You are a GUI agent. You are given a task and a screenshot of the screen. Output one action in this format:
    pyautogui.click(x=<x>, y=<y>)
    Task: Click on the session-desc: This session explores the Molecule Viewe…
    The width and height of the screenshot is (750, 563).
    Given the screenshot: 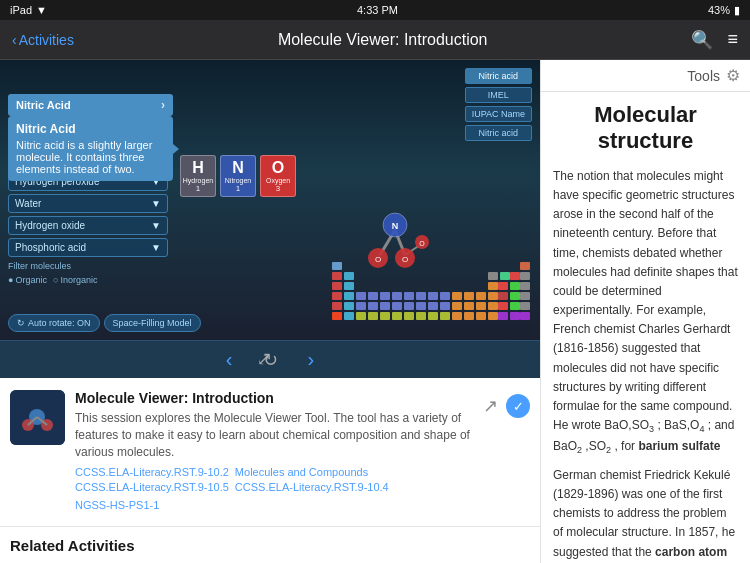 What is the action you would take?
    pyautogui.click(x=274, y=435)
    